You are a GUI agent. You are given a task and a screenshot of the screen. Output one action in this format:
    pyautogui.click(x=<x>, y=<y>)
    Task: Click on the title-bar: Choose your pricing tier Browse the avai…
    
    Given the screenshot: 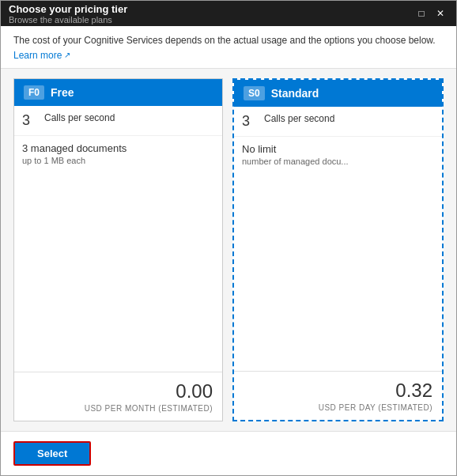 What is the action you would take?
    pyautogui.click(x=228, y=13)
    